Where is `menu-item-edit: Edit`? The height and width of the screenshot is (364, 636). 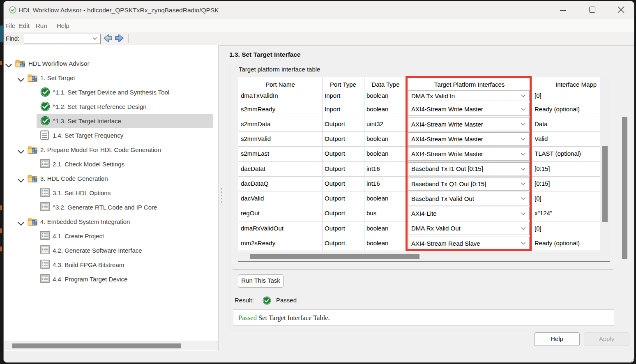 menu-item-edit: Edit is located at coordinates (24, 25).